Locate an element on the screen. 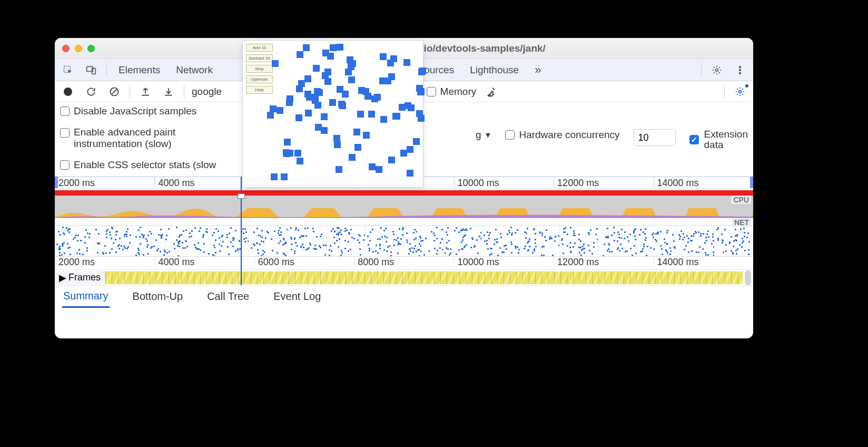 This screenshot has width=868, height=447. capture-settings-gear-icon is located at coordinates (740, 92).